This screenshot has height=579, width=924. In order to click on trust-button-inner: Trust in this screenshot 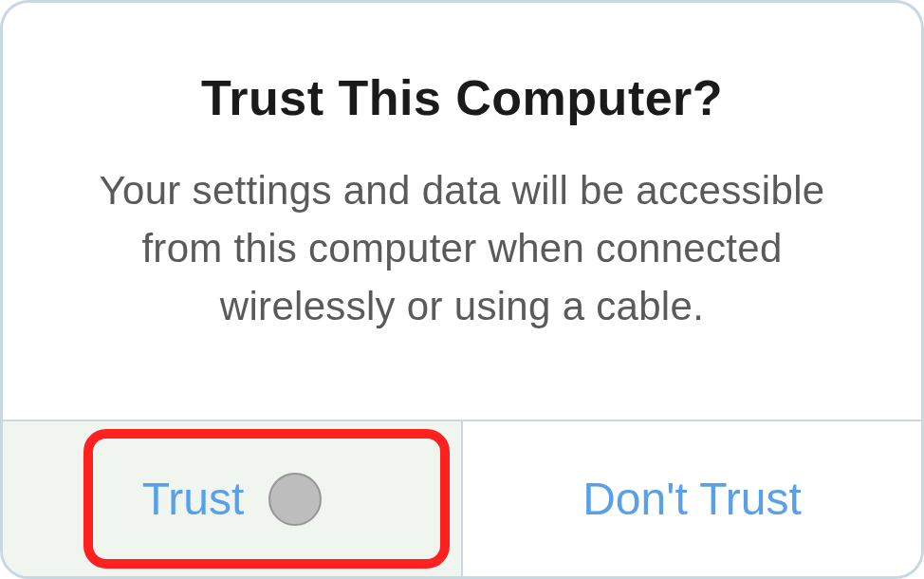, I will do `click(232, 499)`.